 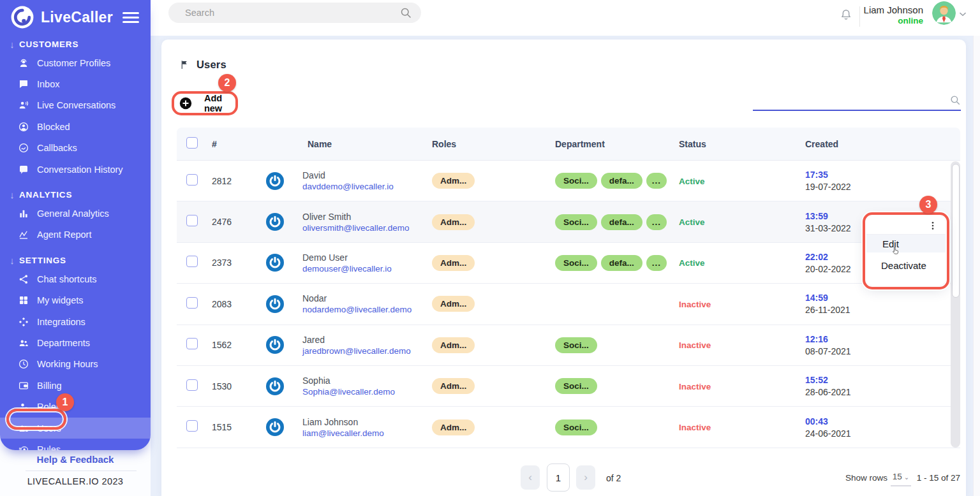 What do you see at coordinates (928, 205) in the screenshot?
I see `annotation-step3-badge: 3` at bounding box center [928, 205].